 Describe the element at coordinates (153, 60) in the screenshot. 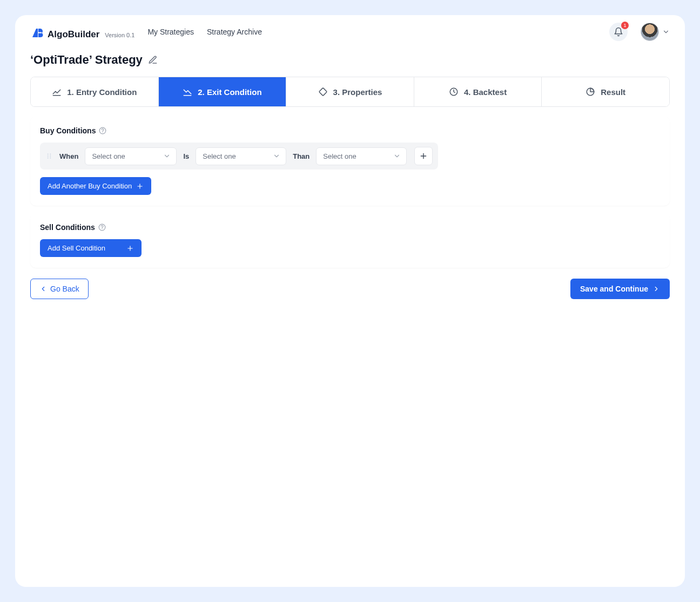

I see `edit-title-button` at that location.